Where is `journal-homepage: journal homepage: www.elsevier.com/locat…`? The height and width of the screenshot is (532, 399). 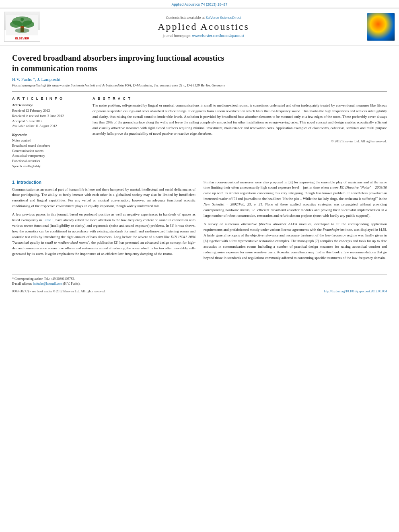
journal-homepage: journal homepage: www.elsevier.com/locat… is located at coordinates (204, 36).